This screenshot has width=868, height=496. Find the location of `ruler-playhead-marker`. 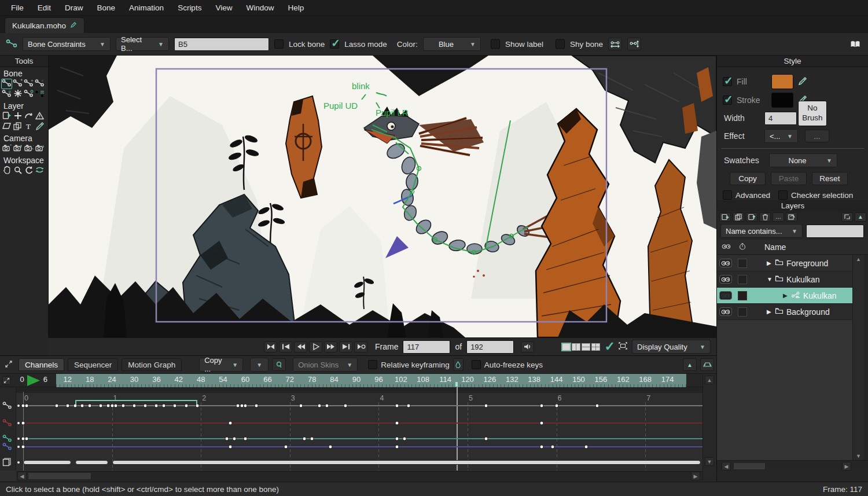

ruler-playhead-marker is located at coordinates (457, 384).